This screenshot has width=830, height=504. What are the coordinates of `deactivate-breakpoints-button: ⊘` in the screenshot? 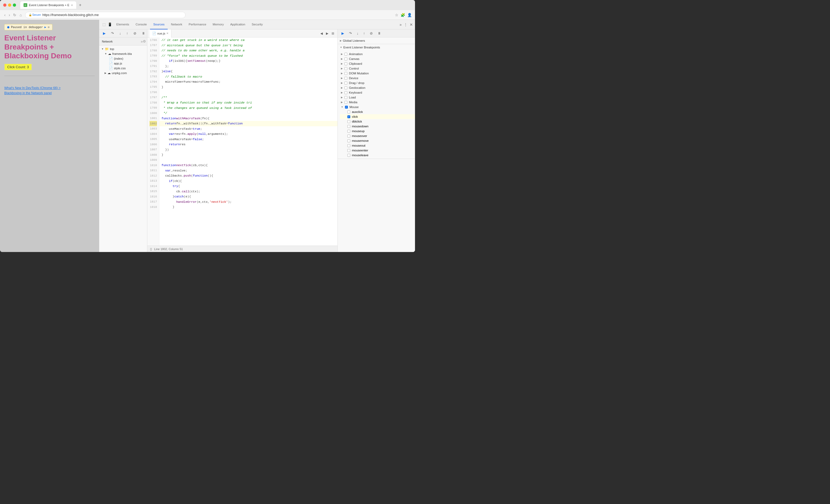 It's located at (135, 33).